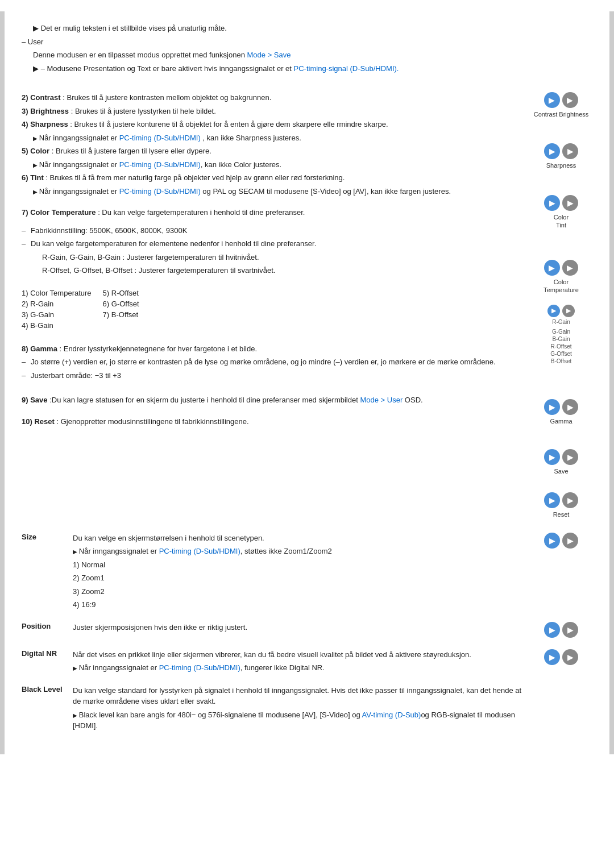 The height and width of the screenshot is (868, 614). I want to click on reset-icon-group: ▶ ▶ Reset, so click(561, 505).